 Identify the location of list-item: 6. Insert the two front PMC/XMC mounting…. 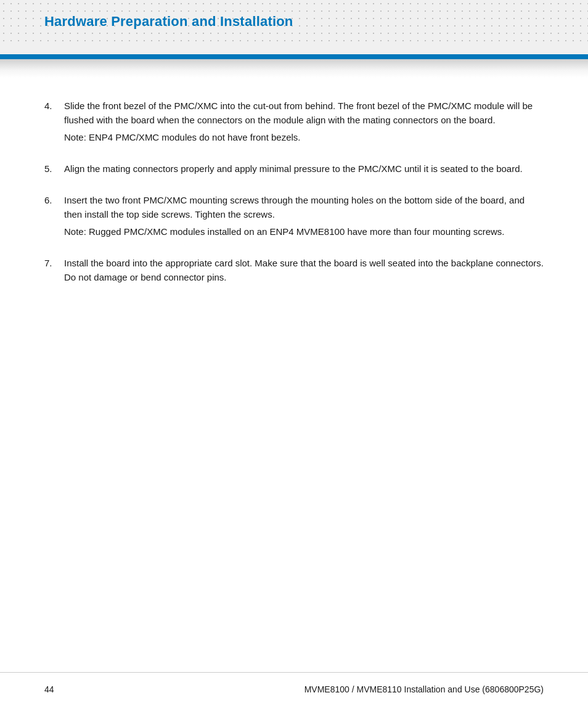
(294, 216).